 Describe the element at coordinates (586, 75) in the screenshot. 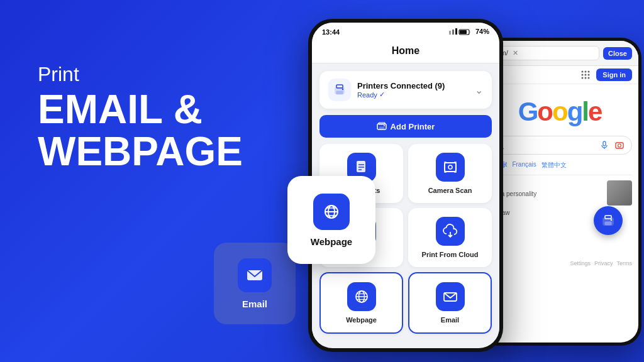

I see `grid-dots-icon` at that location.